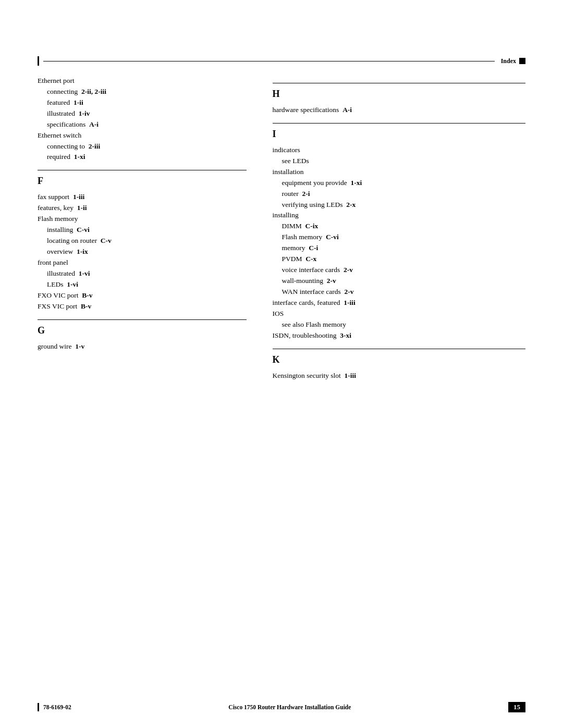  I want to click on top-bar-vertical-line, so click(39, 61).